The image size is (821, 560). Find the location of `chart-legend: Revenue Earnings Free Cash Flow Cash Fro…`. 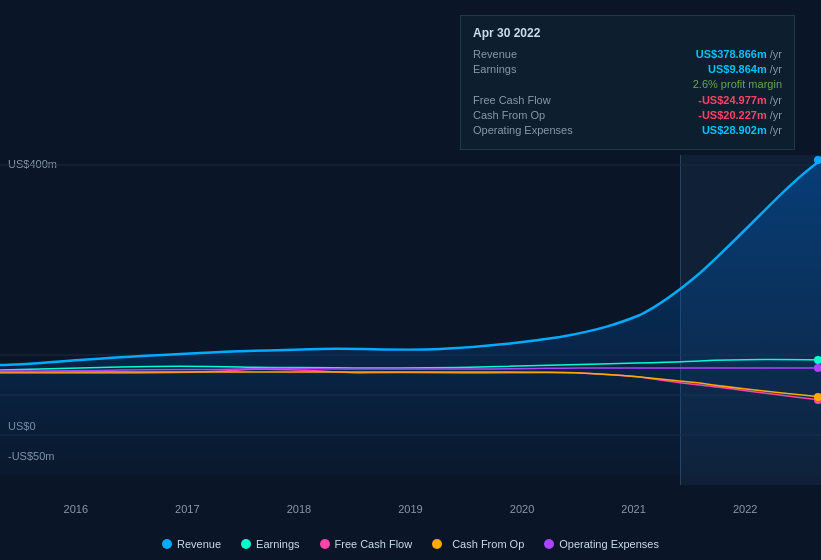

chart-legend: Revenue Earnings Free Cash Flow Cash Fro… is located at coordinates (410, 544).